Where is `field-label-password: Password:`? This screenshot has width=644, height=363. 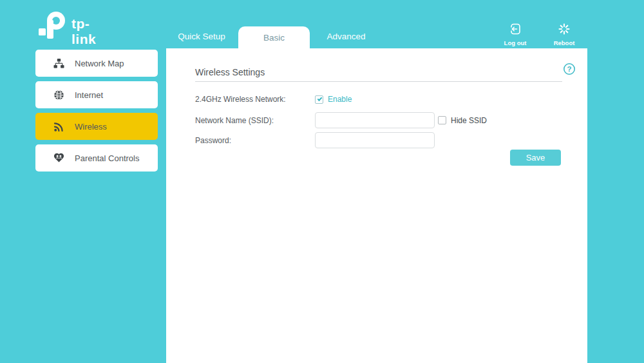 field-label-password: Password: is located at coordinates (255, 141).